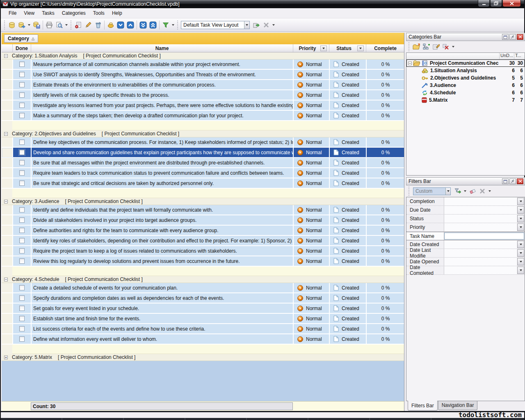 Image resolution: width=525 pixels, height=420 pixels. Describe the element at coordinates (466, 93) in the screenshot. I see `tree-item-category: 4.Schedule66` at that location.